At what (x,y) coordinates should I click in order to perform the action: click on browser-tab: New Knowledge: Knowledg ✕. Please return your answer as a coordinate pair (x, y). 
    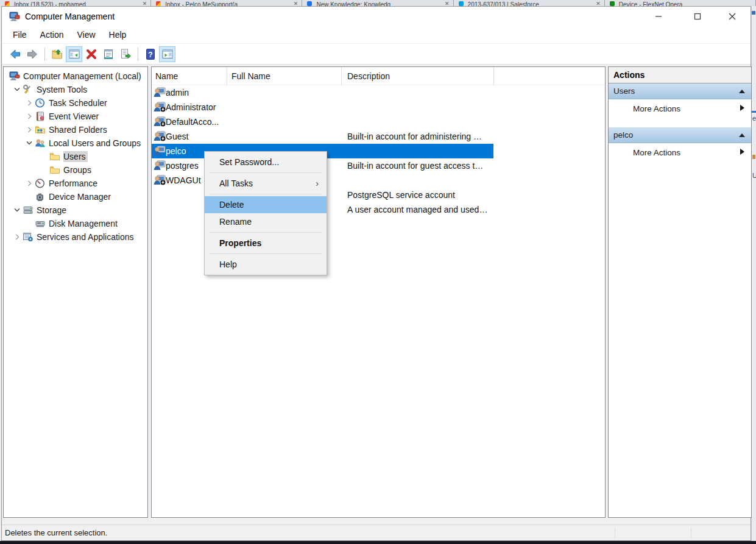
    Looking at the image, I should click on (378, 3).